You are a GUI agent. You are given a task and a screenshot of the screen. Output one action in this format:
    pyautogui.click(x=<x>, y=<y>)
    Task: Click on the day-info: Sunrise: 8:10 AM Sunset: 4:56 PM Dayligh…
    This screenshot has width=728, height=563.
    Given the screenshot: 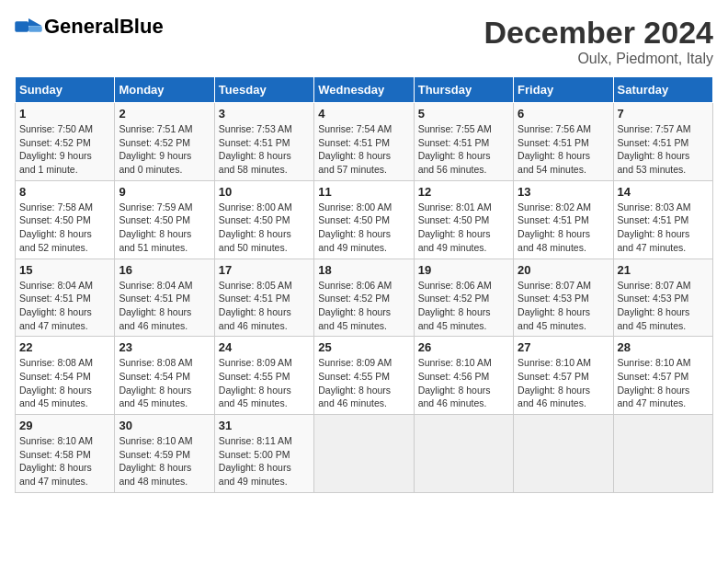 What is the action you would take?
    pyautogui.click(x=463, y=383)
    